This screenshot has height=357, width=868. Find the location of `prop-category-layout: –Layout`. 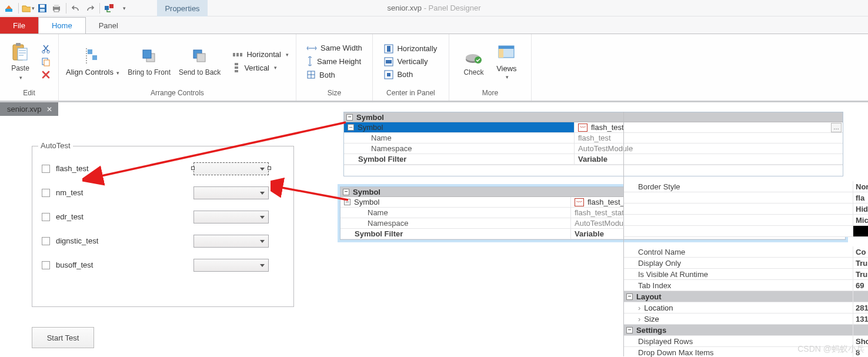

prop-category-layout: –Layout is located at coordinates (746, 296).